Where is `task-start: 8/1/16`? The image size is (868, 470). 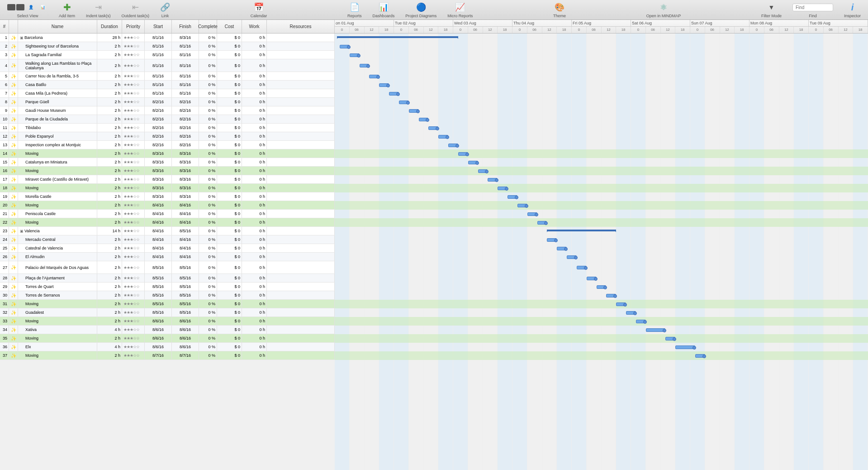 task-start: 8/1/16 is located at coordinates (158, 76).